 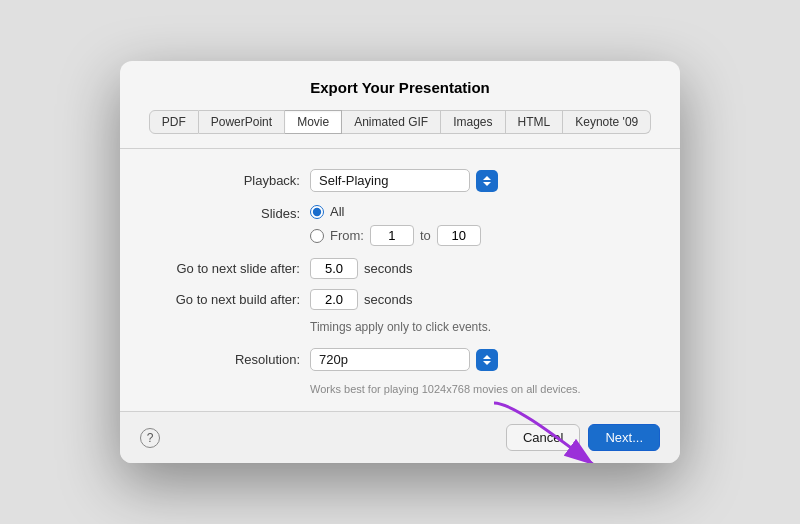 I want to click on next-slide-row: Go to next slide after: seconds, so click(x=400, y=268).